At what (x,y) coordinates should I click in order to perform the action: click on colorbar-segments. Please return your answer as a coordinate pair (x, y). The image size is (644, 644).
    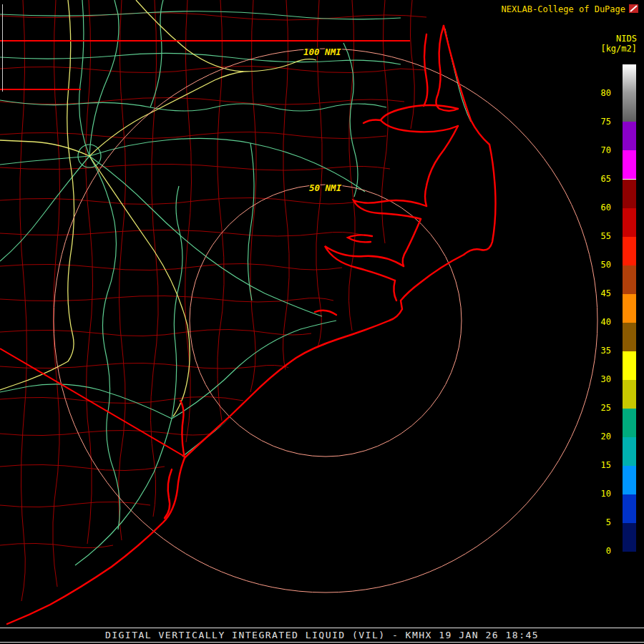
    Looking at the image, I should click on (630, 315).